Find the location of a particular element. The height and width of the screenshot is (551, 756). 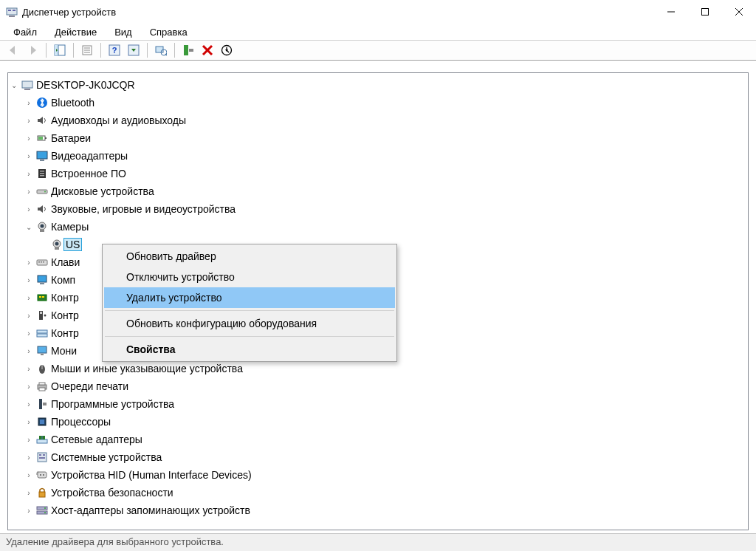

toolbar: ? is located at coordinates (378, 50).